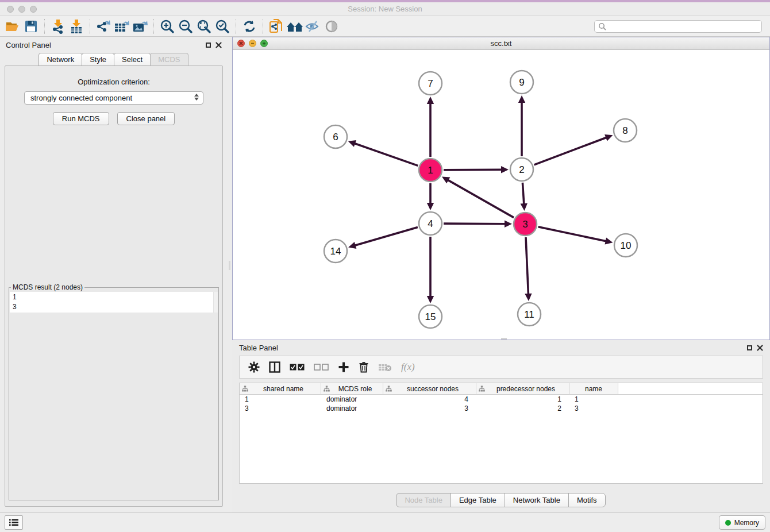 The image size is (770, 532). Describe the element at coordinates (167, 26) in the screenshot. I see `zoom-in-button` at that location.